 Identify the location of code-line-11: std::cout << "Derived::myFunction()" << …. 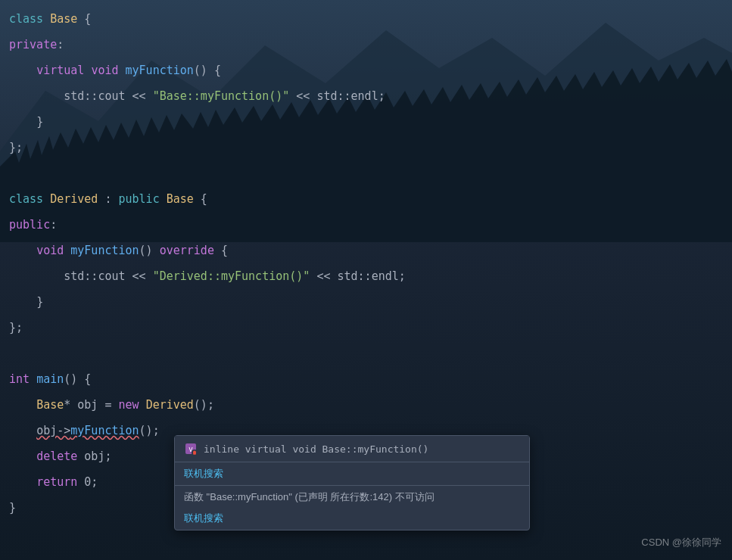
(366, 276).